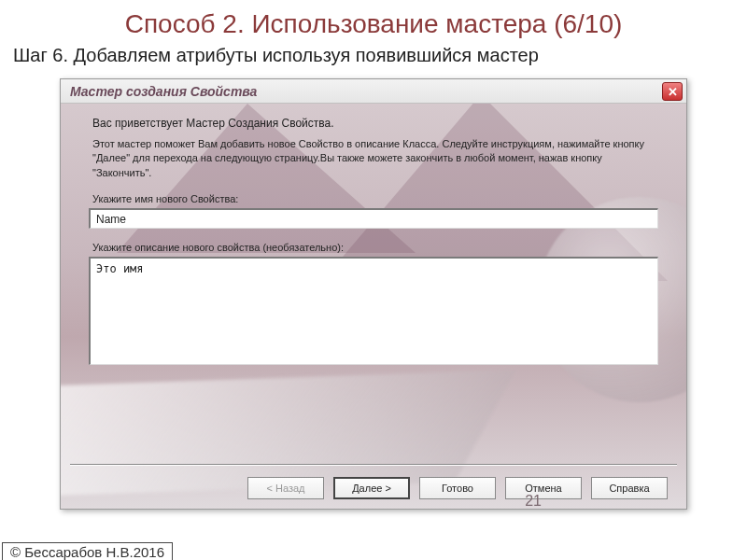  What do you see at coordinates (374, 123) in the screenshot?
I see `intro-heading: Вас приветствует Мастер Создания Свойств…` at bounding box center [374, 123].